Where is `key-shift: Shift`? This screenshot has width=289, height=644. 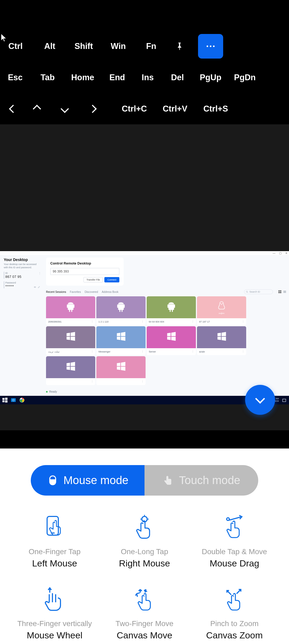 key-shift: Shift is located at coordinates (84, 46).